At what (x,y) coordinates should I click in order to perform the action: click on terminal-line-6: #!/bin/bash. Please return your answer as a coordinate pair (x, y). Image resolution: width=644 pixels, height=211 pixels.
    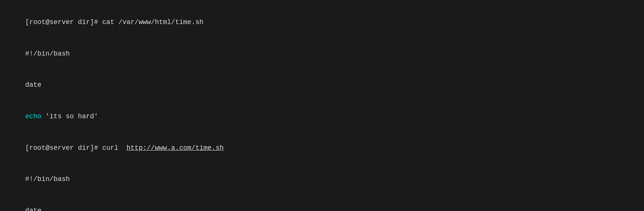
    Looking at the image, I should click on (322, 179).